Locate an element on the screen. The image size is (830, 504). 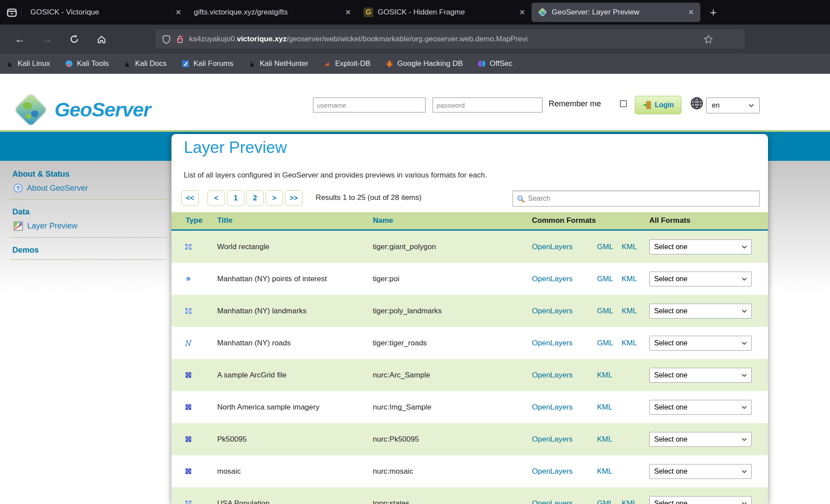
pagination-first-button: << is located at coordinates (190, 198).